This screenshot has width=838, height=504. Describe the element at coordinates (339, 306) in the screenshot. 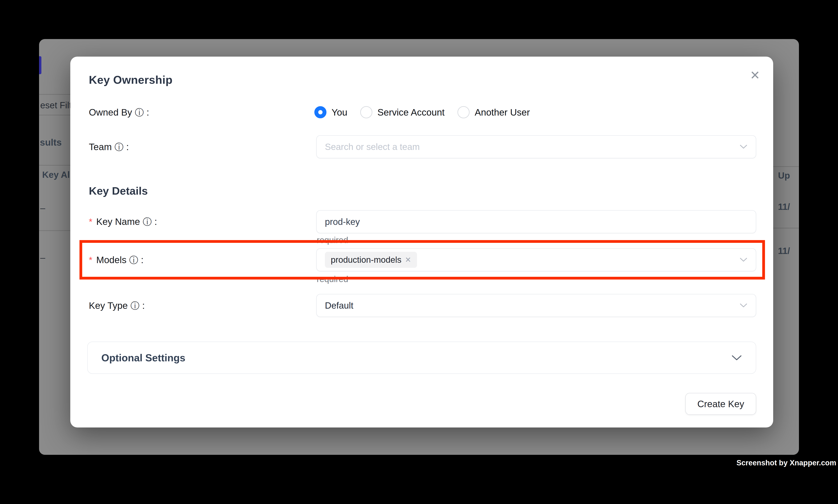

I see `key-type-value: Default` at that location.